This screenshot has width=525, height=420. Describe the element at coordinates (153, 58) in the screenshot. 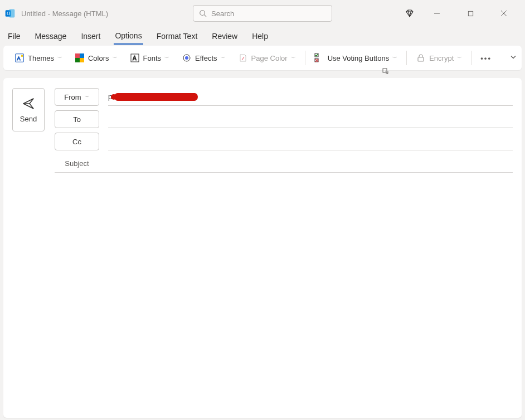

I see `fonts-label: Fonts` at that location.